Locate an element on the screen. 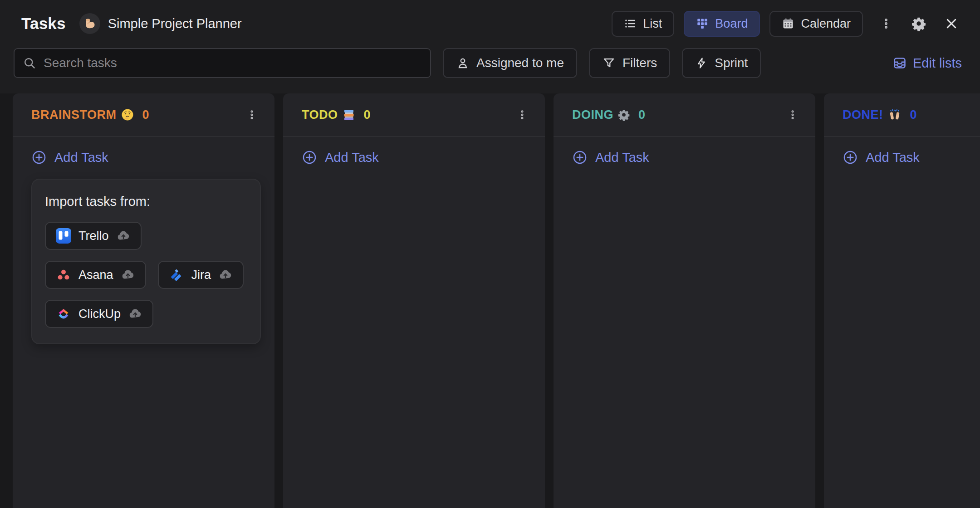  column-header: DOING 0 is located at coordinates (684, 115).